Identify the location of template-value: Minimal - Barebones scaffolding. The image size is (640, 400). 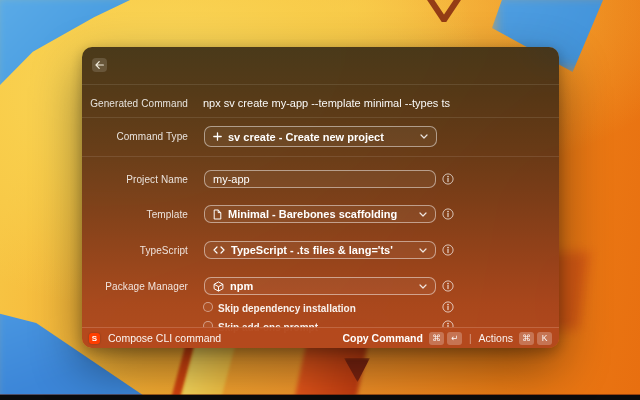
(312, 214).